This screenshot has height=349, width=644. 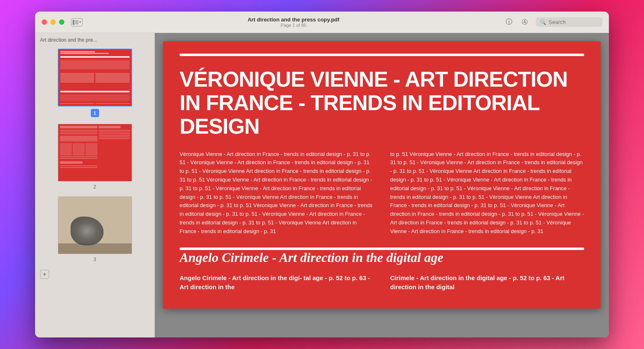 I want to click on annotate-button: Ⓐ, so click(x=525, y=22).